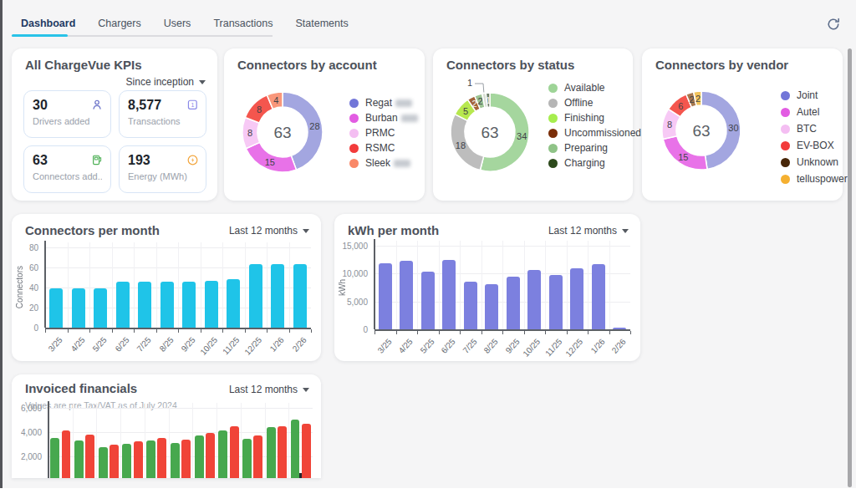 Image resolution: width=856 pixels, height=504 pixels. What do you see at coordinates (119, 27) in the screenshot?
I see `tab-chargers: Chargers` at bounding box center [119, 27].